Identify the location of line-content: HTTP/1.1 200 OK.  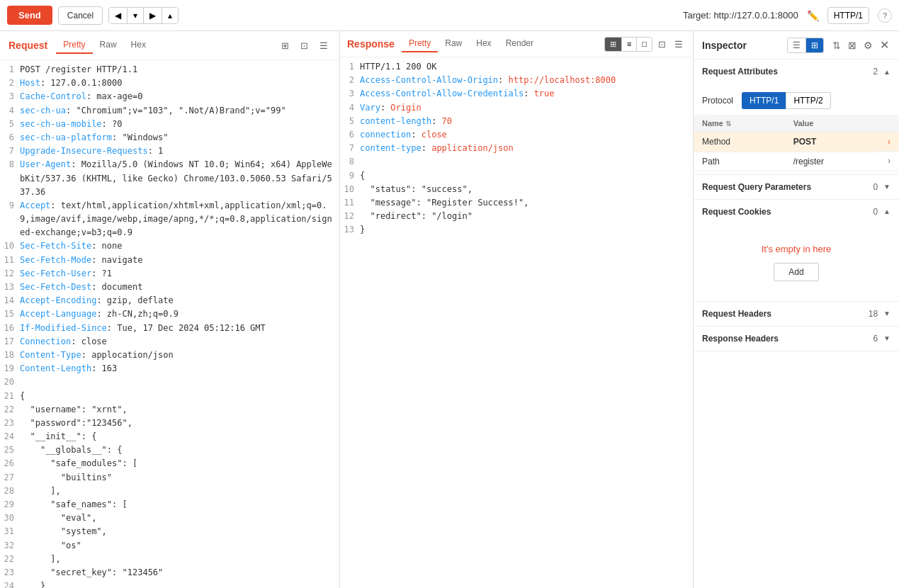
(398, 67).